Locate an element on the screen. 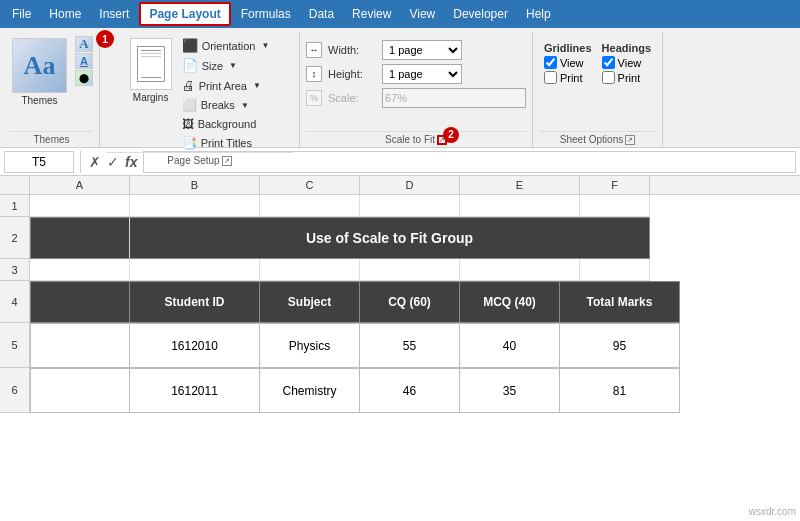 The image size is (800, 521). themes-label: Themes is located at coordinates (39, 100).